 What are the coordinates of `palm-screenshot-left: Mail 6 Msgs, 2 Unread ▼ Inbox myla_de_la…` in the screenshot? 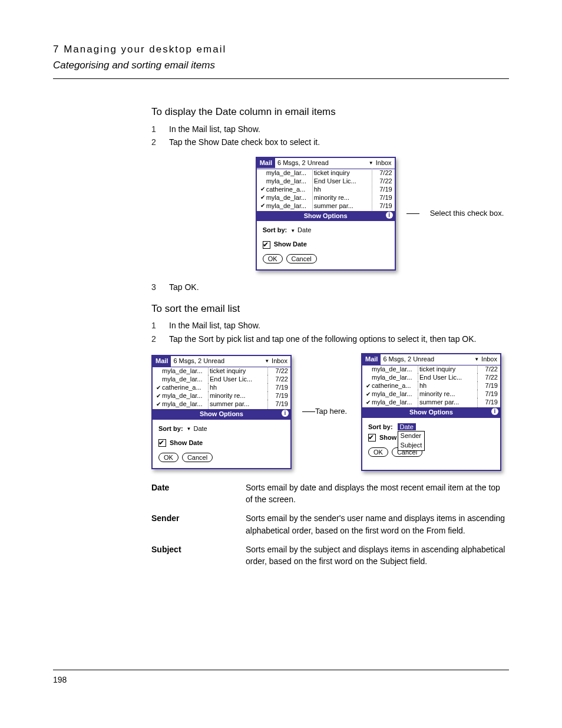 It's located at (222, 412).